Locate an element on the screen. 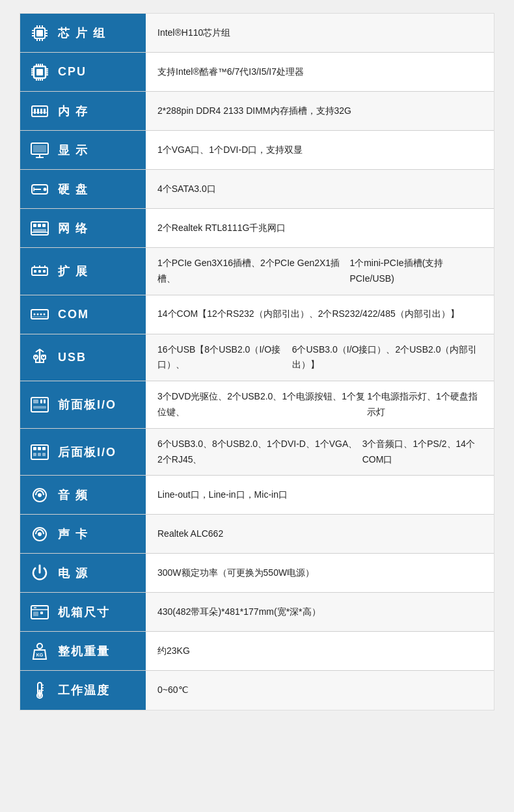 The width and height of the screenshot is (514, 812). label-text-power: 电 源 is located at coordinates (73, 573).